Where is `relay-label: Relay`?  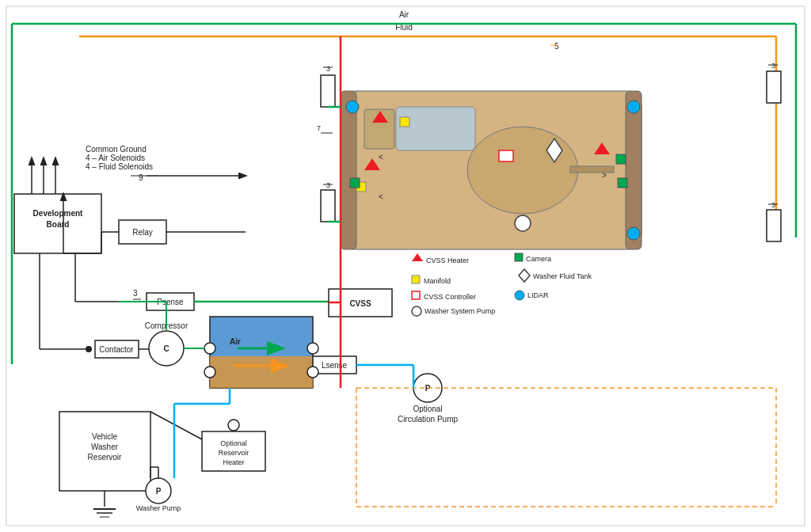
relay-label: Relay is located at coordinates (143, 233).